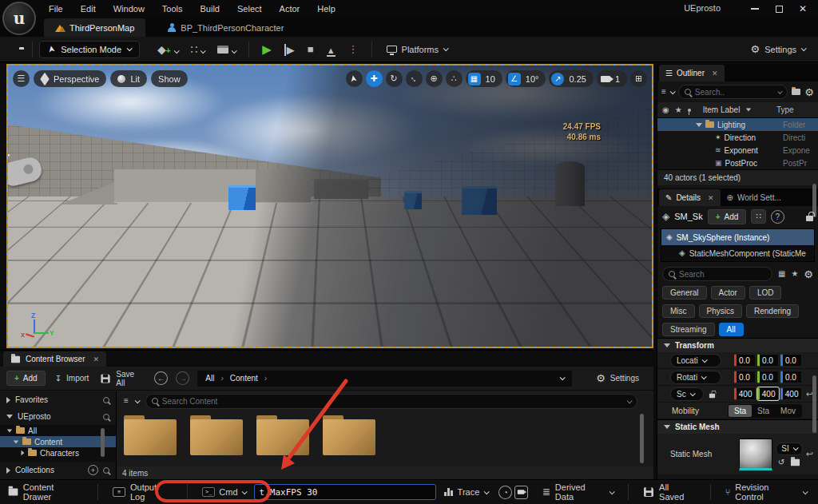 This screenshot has height=504, width=818. Describe the element at coordinates (808, 275) in the screenshot. I see `gear-icon: ⚙` at that location.